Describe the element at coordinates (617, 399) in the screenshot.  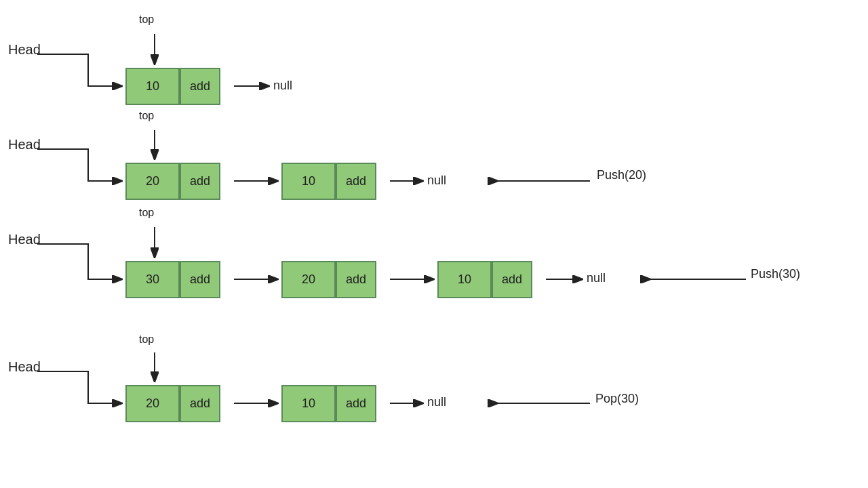
I see `pop-30-label: Pop(30)` at that location.